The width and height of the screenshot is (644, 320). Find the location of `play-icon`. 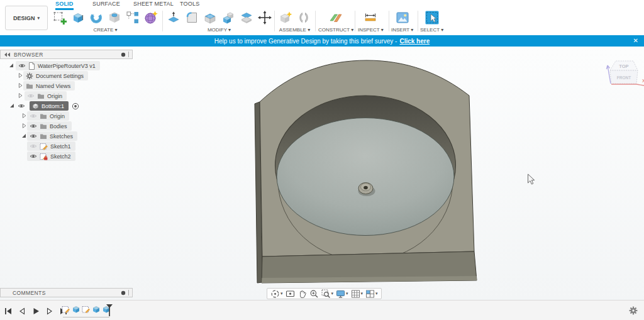

play-icon is located at coordinates (36, 310).